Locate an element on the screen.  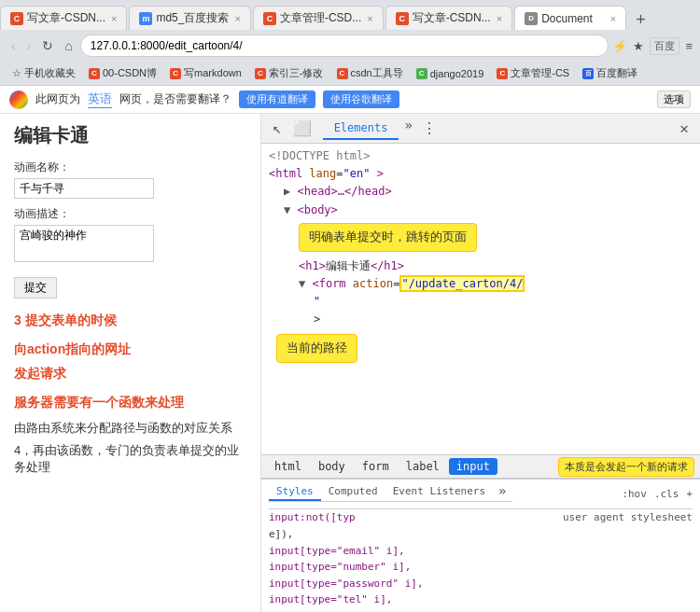
add-rule-button: + is located at coordinates (689, 494).